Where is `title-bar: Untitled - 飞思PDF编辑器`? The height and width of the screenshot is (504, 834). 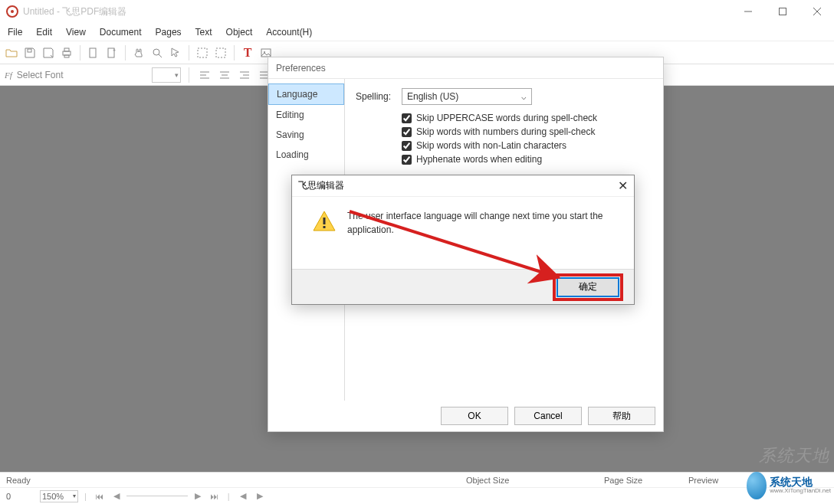
title-bar: Untitled - 飞思PDF编辑器 is located at coordinates (417, 11).